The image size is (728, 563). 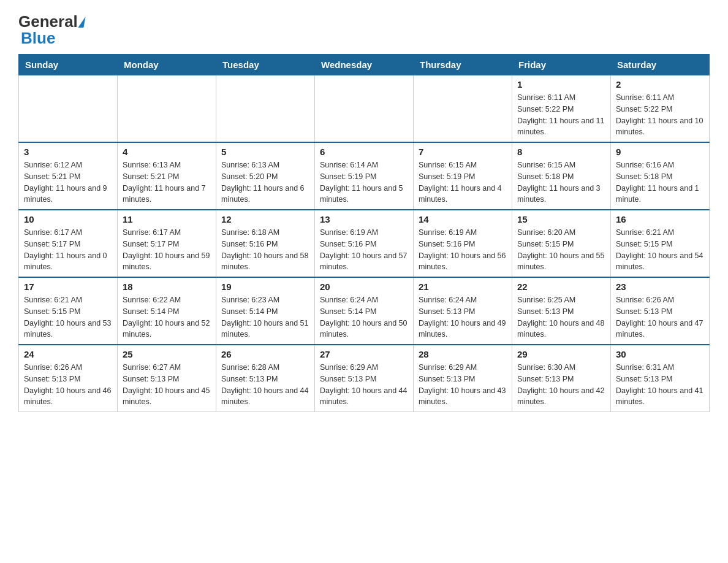 I want to click on day-number: 25, so click(x=167, y=354).